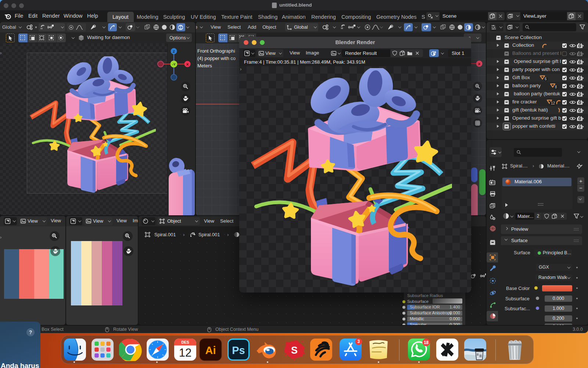 The height and width of the screenshot is (368, 588). Describe the element at coordinates (426, 343) in the screenshot. I see `svg-text: 18` at that location.